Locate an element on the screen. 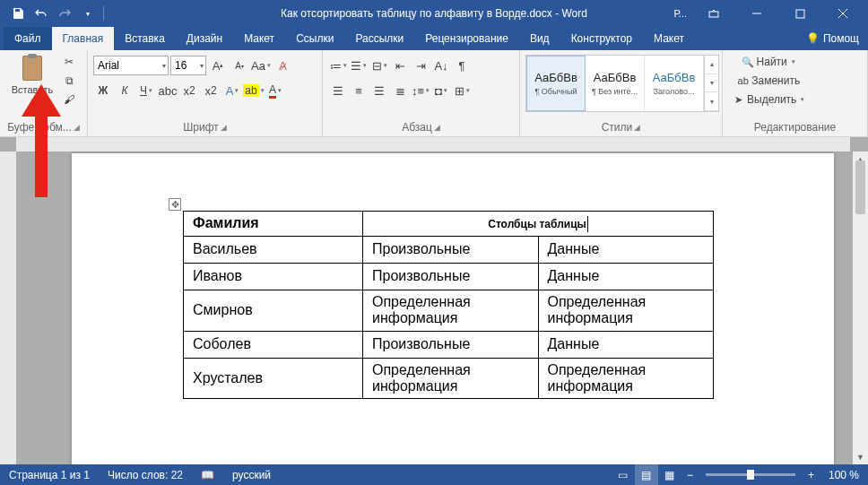  tab-view: Вид is located at coordinates (540, 39).